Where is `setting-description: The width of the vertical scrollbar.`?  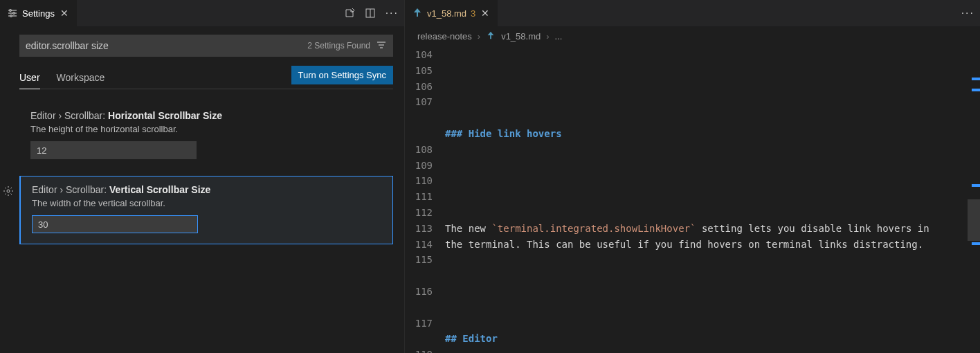
setting-description: The width of the vertical scrollbar. is located at coordinates (207, 203).